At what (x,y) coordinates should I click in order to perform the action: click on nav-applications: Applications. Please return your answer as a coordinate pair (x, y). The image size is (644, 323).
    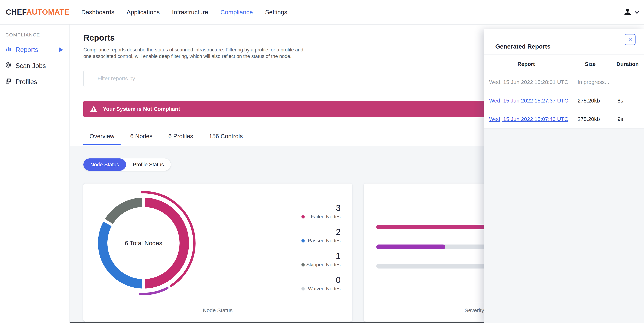
    Looking at the image, I should click on (143, 12).